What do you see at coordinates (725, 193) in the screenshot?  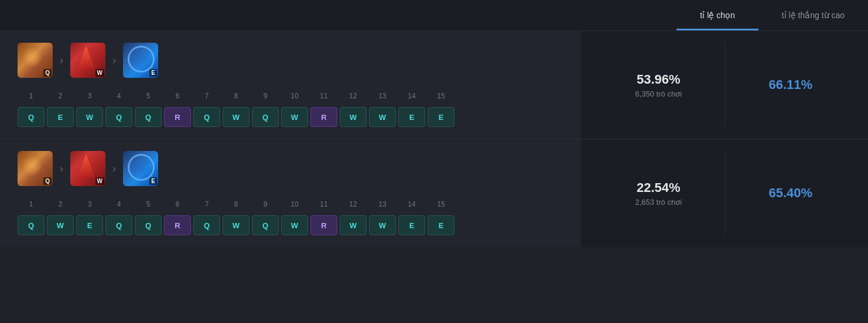 I see `stat-row-2: 22.54% 2,653 trò chơi 65.40%` at bounding box center [725, 193].